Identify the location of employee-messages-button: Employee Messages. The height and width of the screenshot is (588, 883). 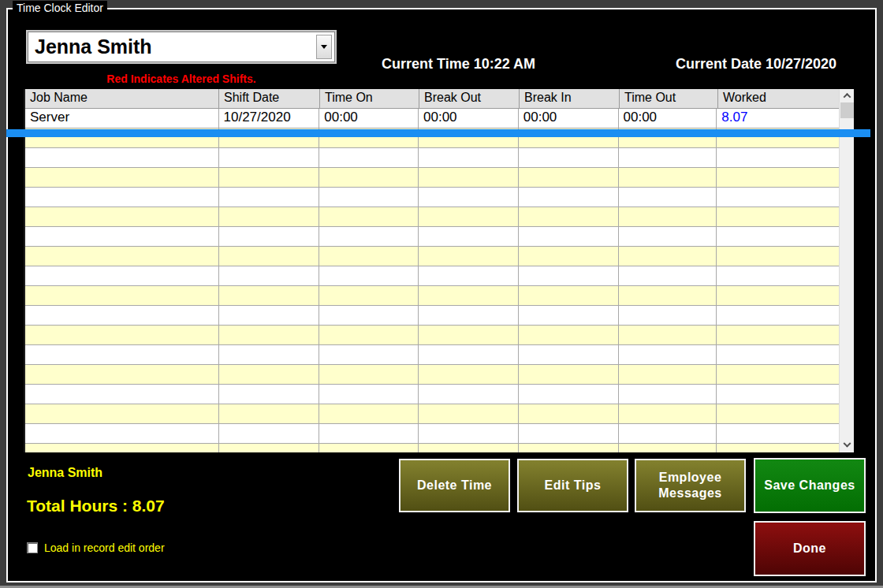
(691, 486).